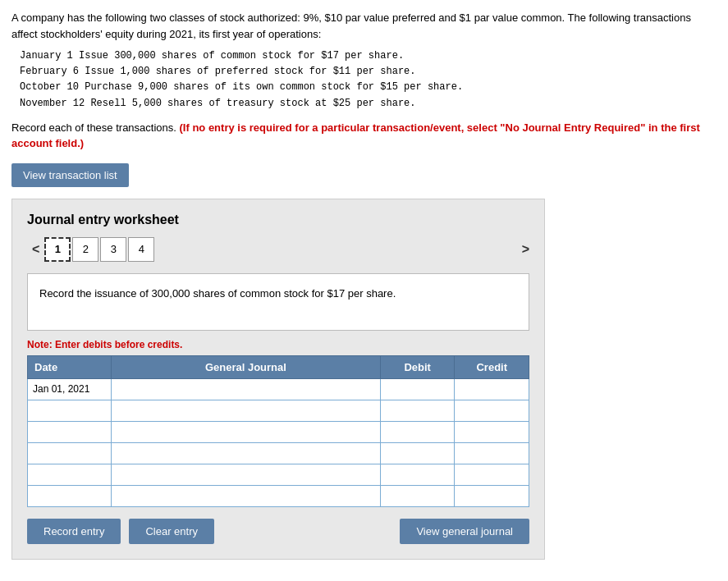 This screenshot has width=728, height=581. I want to click on worksheet-title: Journal entry worksheet, so click(278, 220).